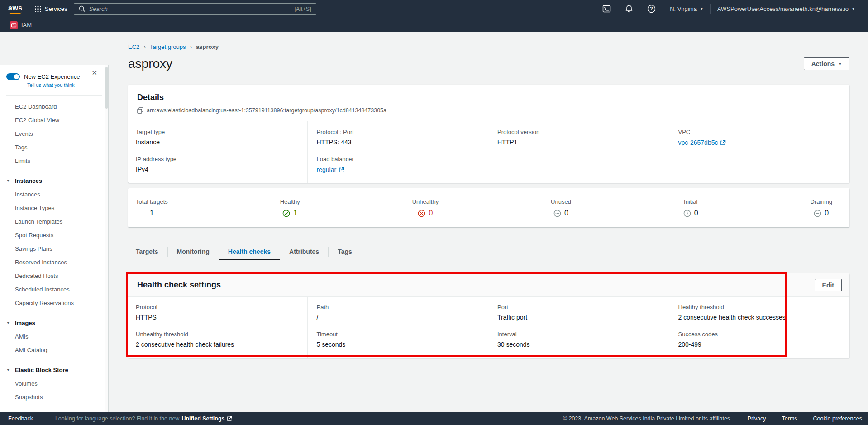 This screenshot has width=868, height=425. What do you see at coordinates (54, 384) in the screenshot?
I see `sidebar-item-volumes: Volumes` at bounding box center [54, 384].